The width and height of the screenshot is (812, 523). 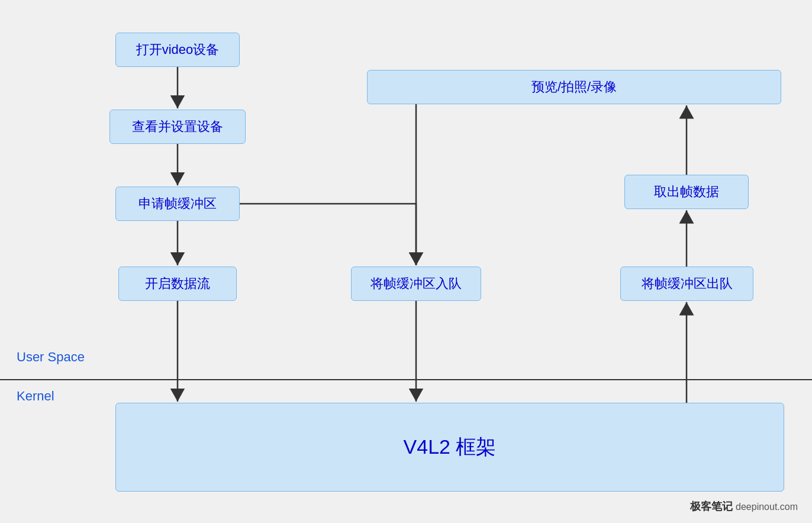 I want to click on v4l2-box: V4L2 框架, so click(x=450, y=447).